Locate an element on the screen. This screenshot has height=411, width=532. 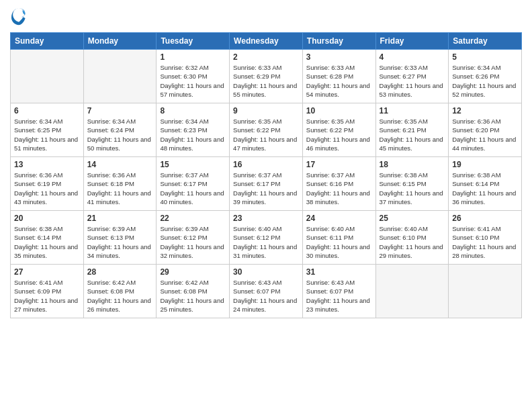
calendar-cell: 15Sunrise: 6:37 AM Sunset: 6:17 PM Dayli… is located at coordinates (193, 184).